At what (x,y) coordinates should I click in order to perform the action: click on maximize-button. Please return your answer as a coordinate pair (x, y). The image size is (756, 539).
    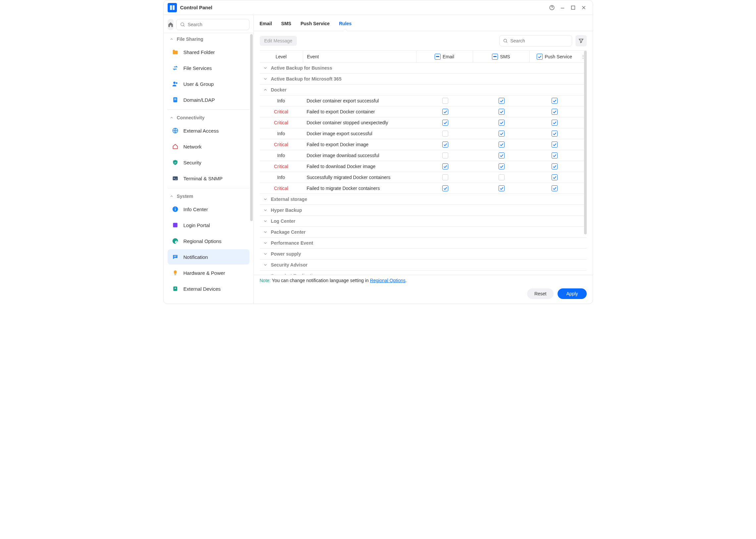
    Looking at the image, I should click on (573, 8).